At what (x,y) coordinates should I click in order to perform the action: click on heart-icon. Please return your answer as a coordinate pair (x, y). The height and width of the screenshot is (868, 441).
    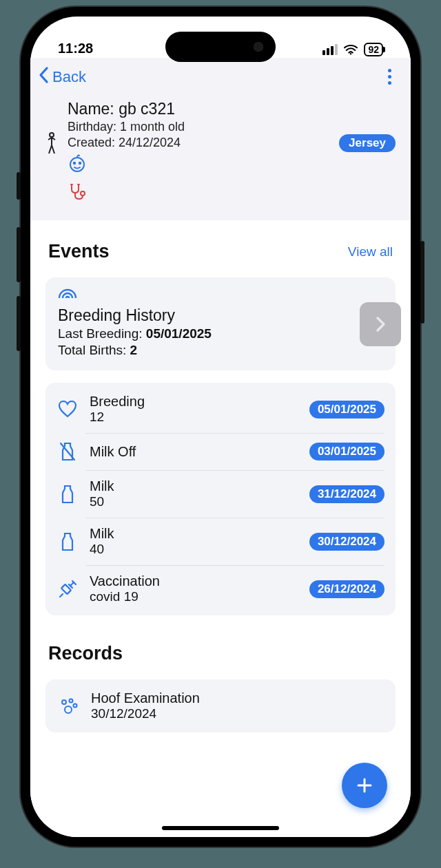
    Looking at the image, I should click on (68, 410).